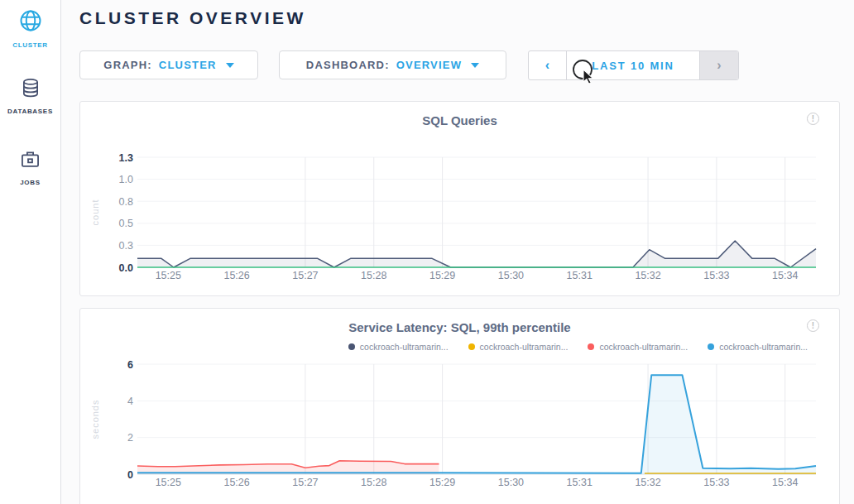 The width and height of the screenshot is (854, 504). Describe the element at coordinates (188, 65) in the screenshot. I see `graph-dropdown-value: CLUSTER` at that location.